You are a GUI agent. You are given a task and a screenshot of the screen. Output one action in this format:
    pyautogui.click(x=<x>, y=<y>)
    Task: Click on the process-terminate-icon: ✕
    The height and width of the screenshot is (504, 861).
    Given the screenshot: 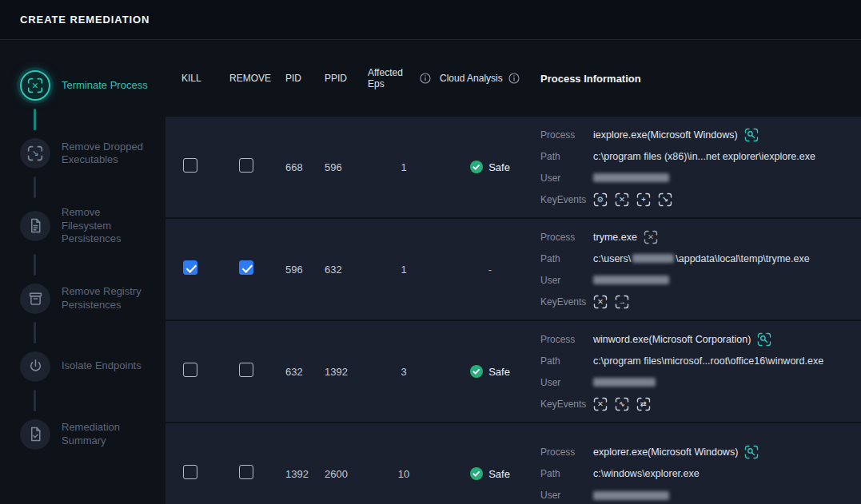 What is the action you would take?
    pyautogui.click(x=651, y=237)
    